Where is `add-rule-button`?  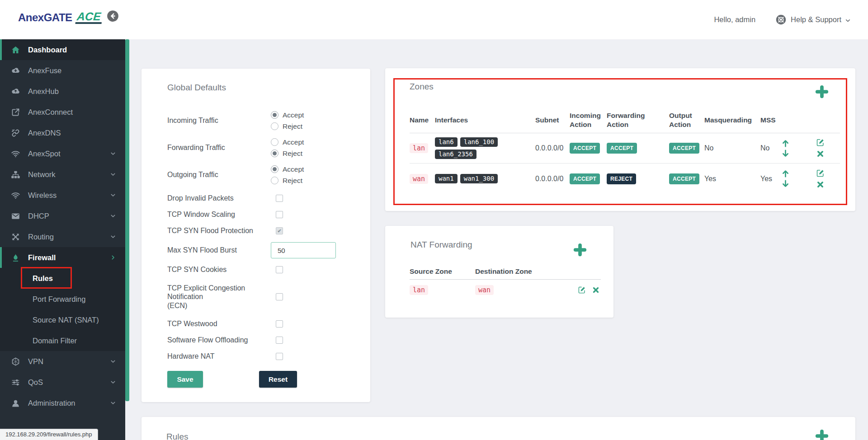 add-rule-button is located at coordinates (822, 435).